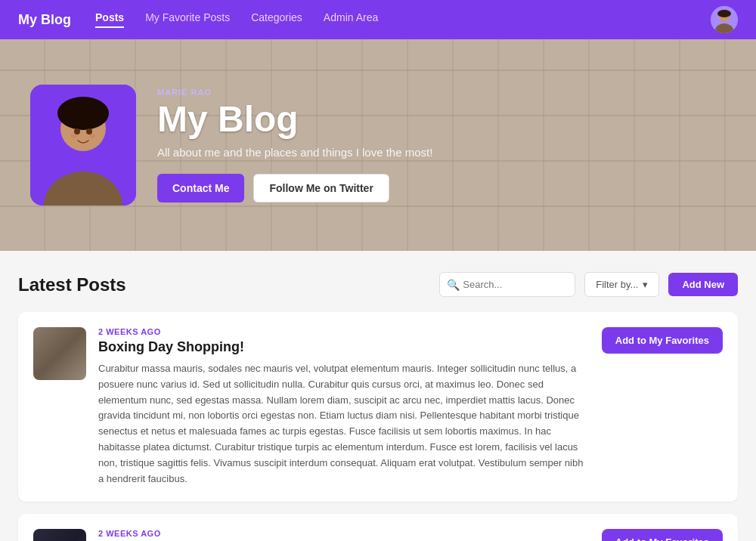  I want to click on filter-button: Filter by... ▾, so click(621, 284).